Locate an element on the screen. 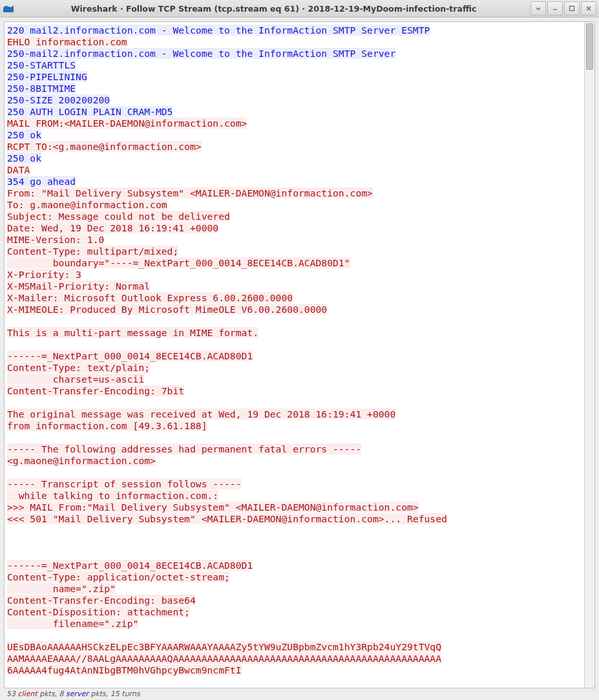  client-line: ----- The following addresses had perman… is located at coordinates (184, 449).